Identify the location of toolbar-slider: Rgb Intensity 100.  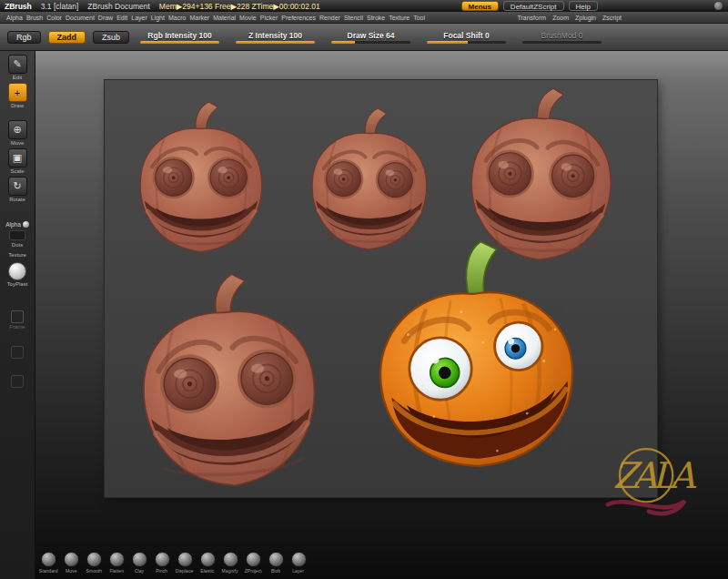
(180, 37).